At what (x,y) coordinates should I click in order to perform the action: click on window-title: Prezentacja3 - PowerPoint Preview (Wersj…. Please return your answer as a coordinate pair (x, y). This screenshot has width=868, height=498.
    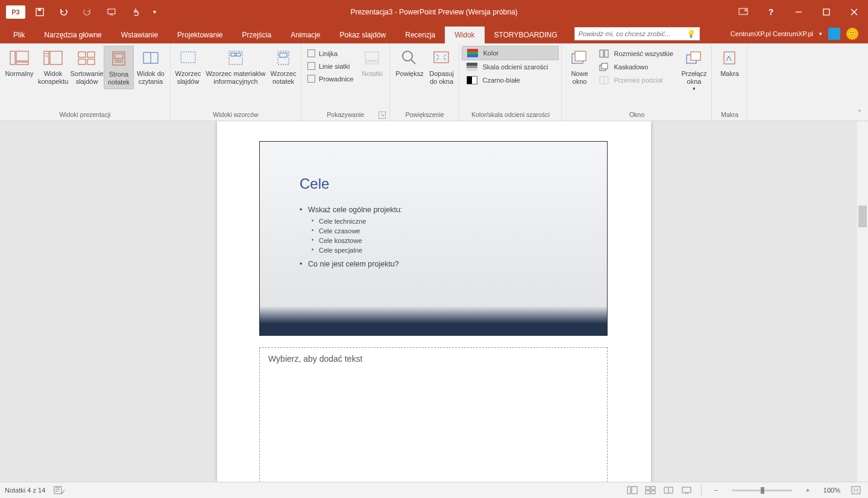
    Looking at the image, I should click on (434, 12).